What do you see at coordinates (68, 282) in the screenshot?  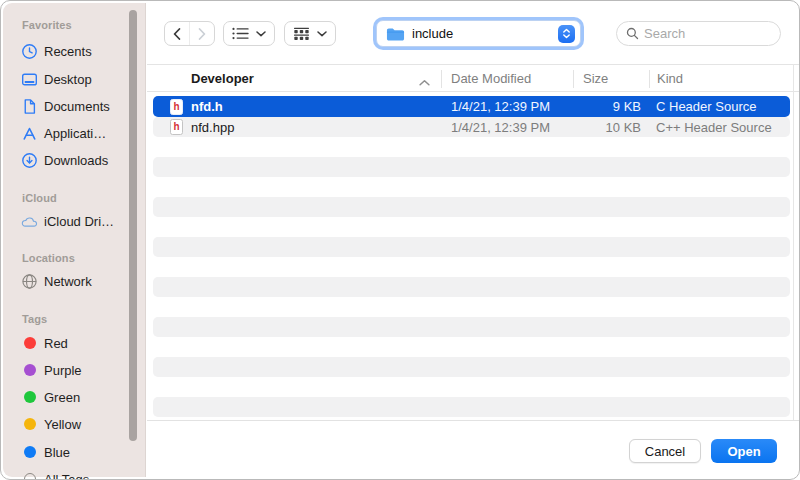 I see `sidebar-item-label: Network` at bounding box center [68, 282].